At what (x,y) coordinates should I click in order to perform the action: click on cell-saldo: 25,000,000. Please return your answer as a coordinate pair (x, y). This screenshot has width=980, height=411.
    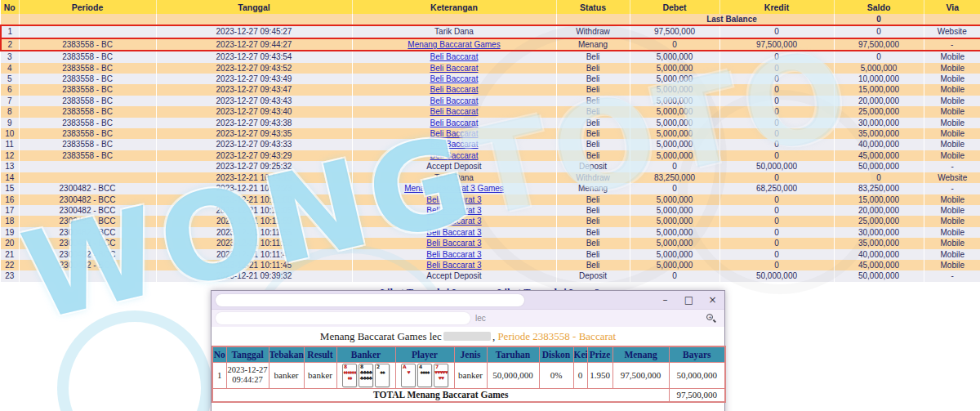
    Looking at the image, I should click on (879, 221).